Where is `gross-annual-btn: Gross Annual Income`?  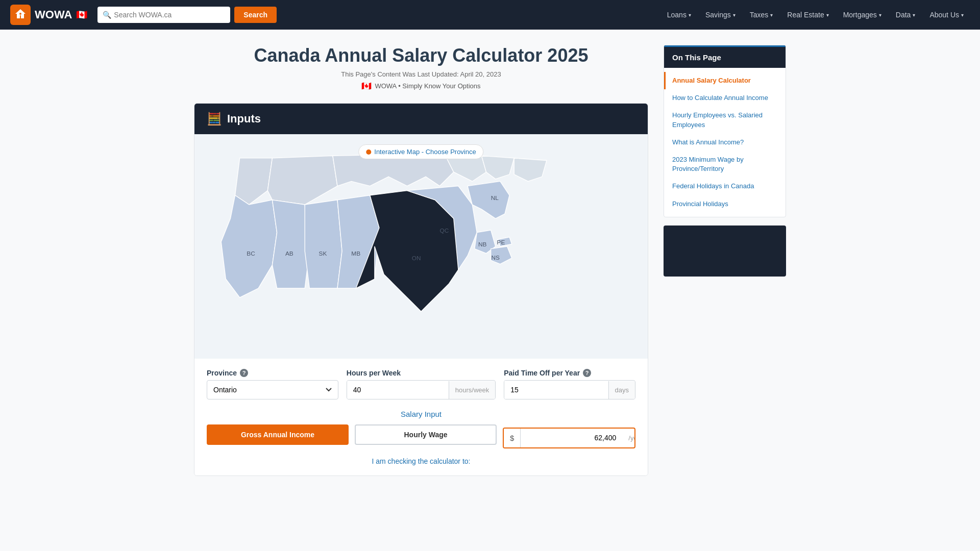 gross-annual-btn: Gross Annual Income is located at coordinates (278, 435).